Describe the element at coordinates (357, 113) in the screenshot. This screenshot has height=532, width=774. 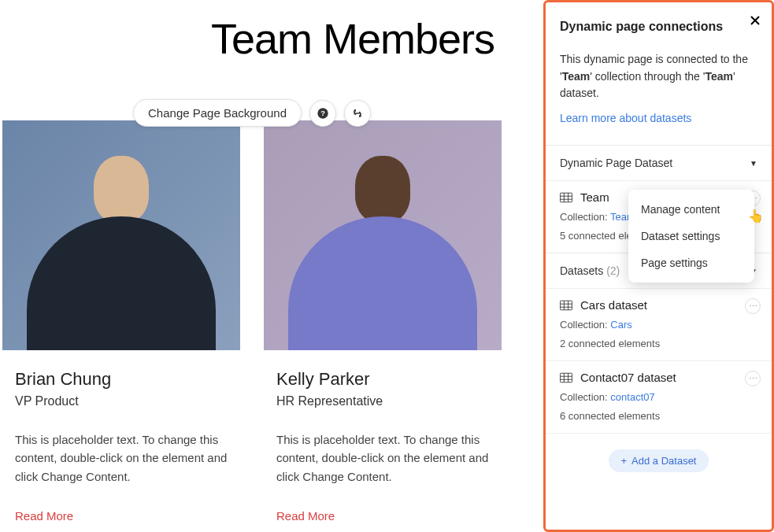
I see `connections-button` at that location.